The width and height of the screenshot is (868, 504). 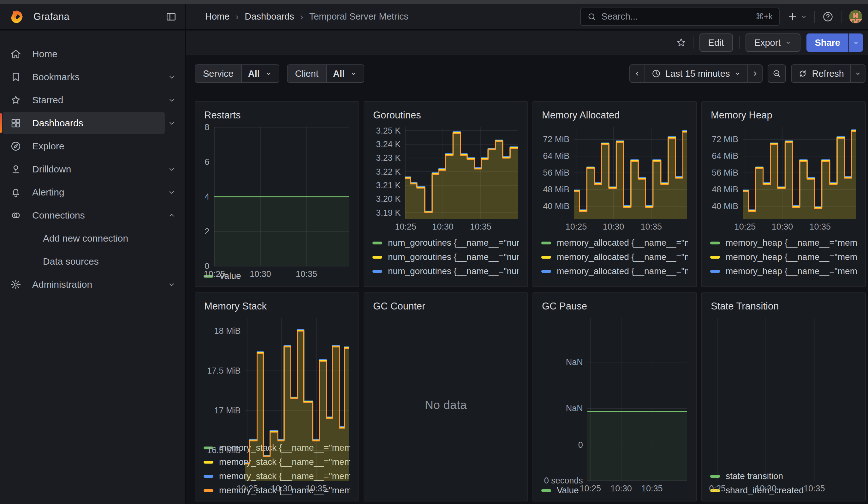 What do you see at coordinates (777, 74) in the screenshot?
I see `zoom-out-button` at bounding box center [777, 74].